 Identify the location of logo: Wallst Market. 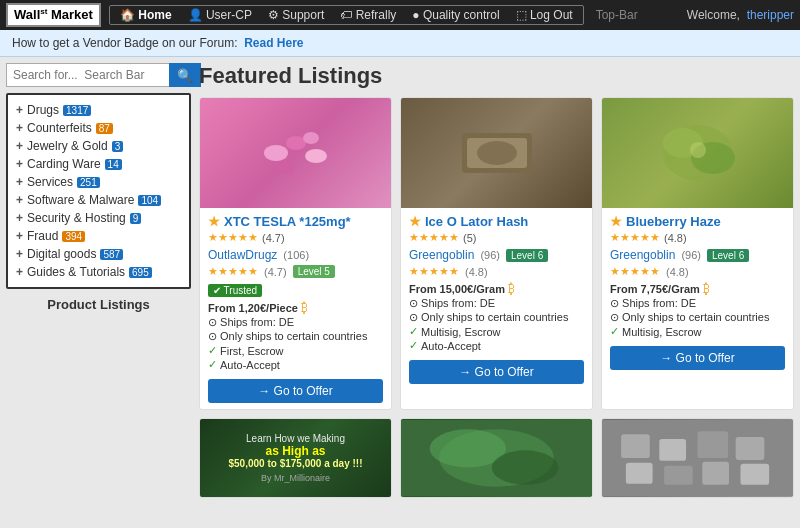
(54, 14).